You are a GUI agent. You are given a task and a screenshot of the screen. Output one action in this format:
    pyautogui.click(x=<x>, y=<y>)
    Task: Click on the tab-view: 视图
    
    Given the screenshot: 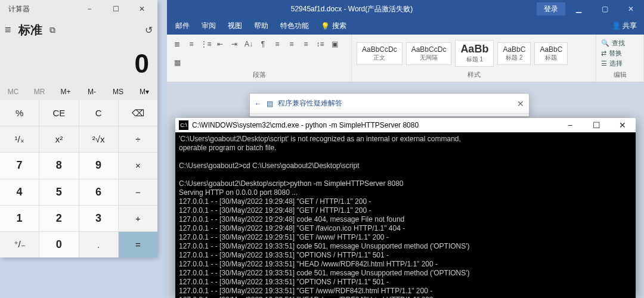 What is the action you would take?
    pyautogui.click(x=235, y=26)
    